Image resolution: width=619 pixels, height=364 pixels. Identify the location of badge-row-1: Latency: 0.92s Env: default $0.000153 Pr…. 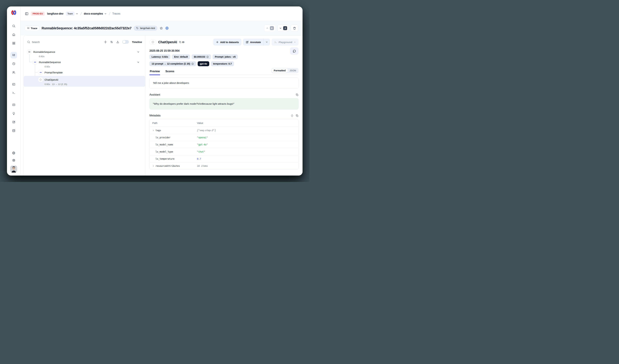
(224, 57).